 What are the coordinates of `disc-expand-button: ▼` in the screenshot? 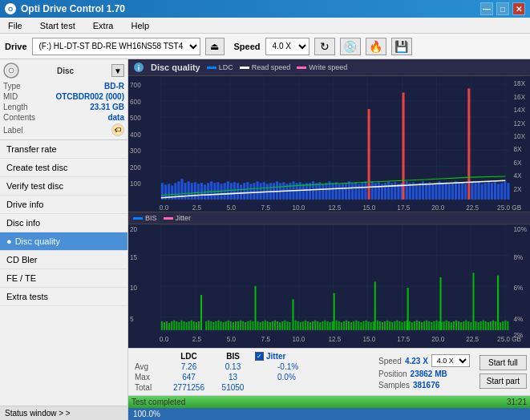 It's located at (118, 71).